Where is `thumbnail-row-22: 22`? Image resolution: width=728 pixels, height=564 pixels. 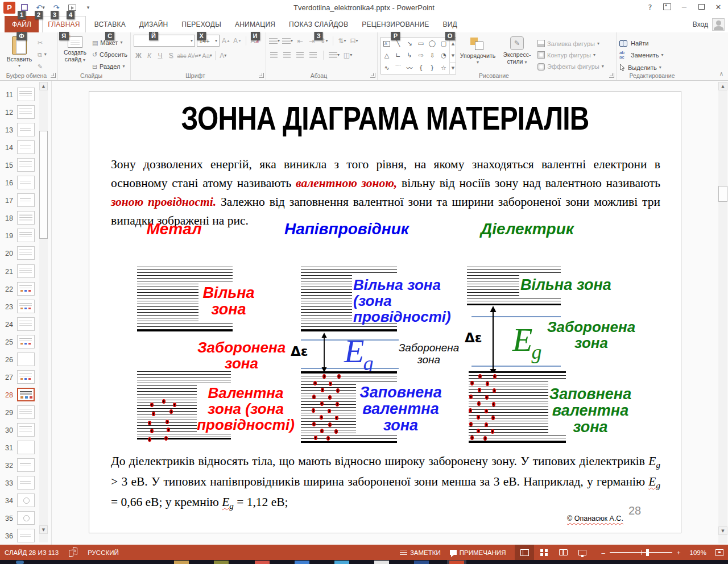 thumbnail-row-22: 22 is located at coordinates (18, 289).